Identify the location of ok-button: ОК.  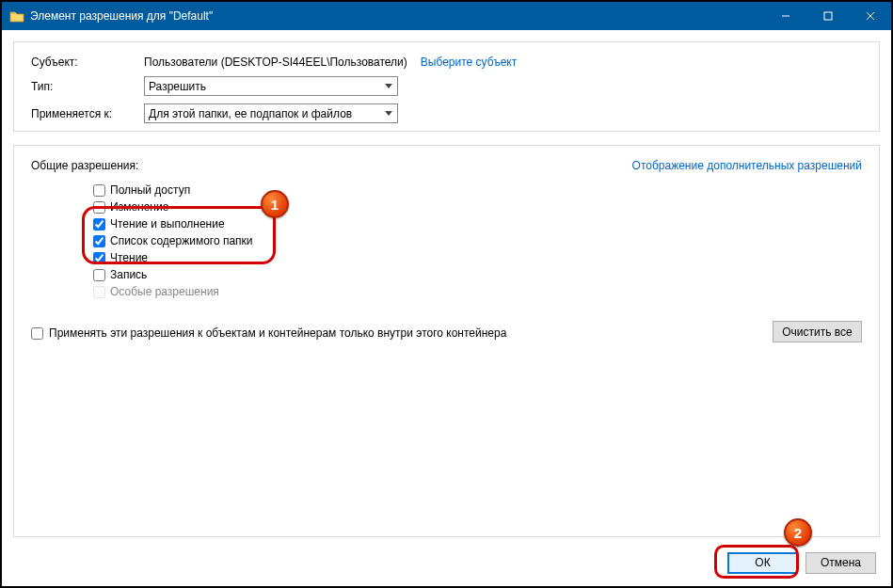
(762, 563).